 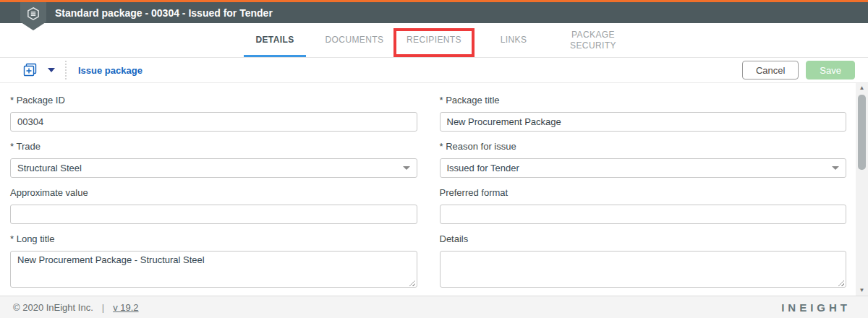 What do you see at coordinates (639, 168) in the screenshot?
I see `reason-for-issue-select-value: Issued for Tender` at bounding box center [639, 168].